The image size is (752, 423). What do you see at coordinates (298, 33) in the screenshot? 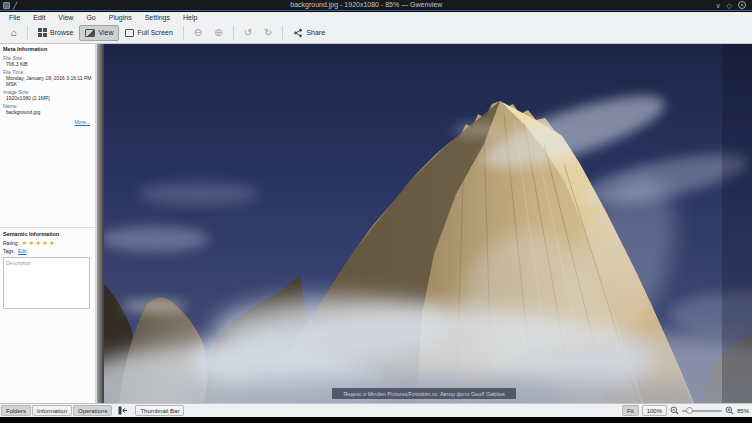
I see `share-icon` at bounding box center [298, 33].